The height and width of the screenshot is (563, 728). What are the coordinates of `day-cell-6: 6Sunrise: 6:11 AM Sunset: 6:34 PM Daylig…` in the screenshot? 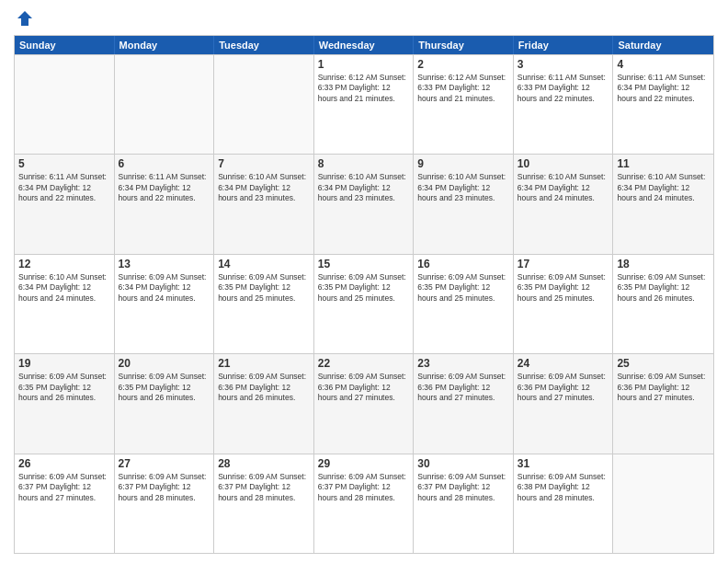 It's located at (165, 204).